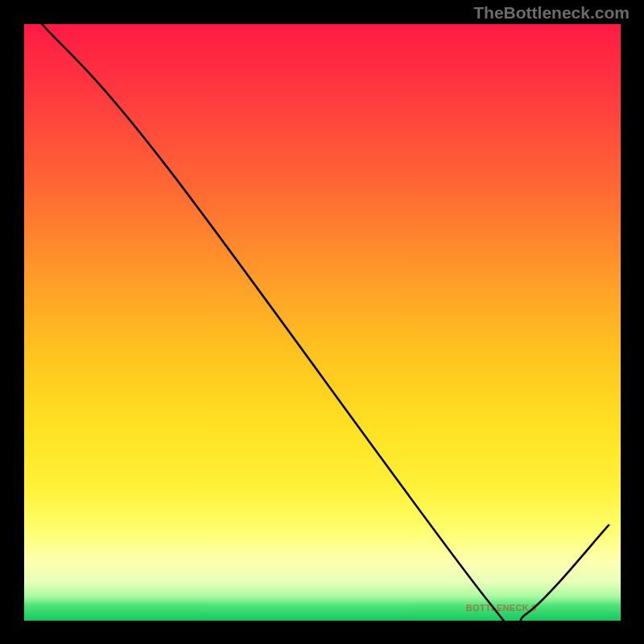 Image resolution: width=644 pixels, height=644 pixels. Describe the element at coordinates (551, 13) in the screenshot. I see `watermark-text: TheBottleneck.com` at that location.